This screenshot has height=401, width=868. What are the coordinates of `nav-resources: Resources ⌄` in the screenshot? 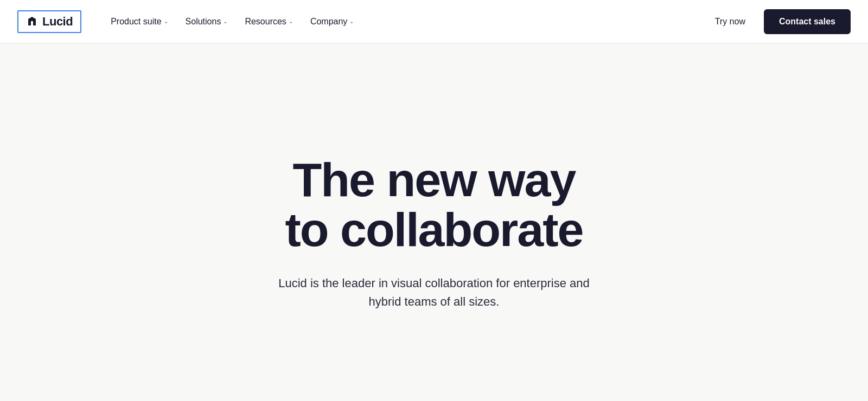 It's located at (269, 22).